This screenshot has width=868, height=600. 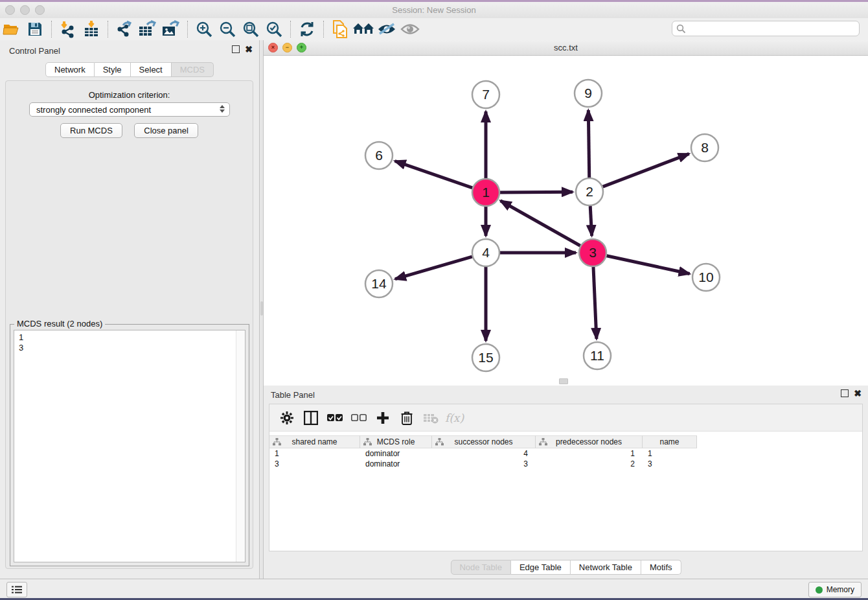 I want to click on tab-motifs: Motifs, so click(x=661, y=568).